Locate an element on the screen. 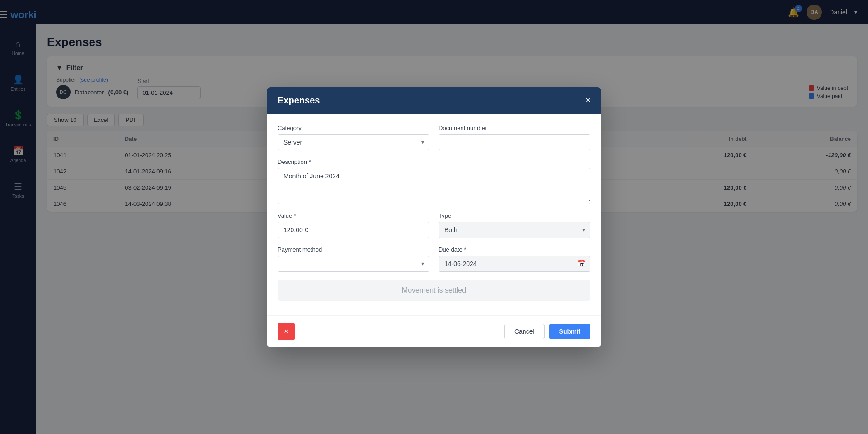 The height and width of the screenshot is (434, 868). modal-title: Expenses is located at coordinates (298, 100).